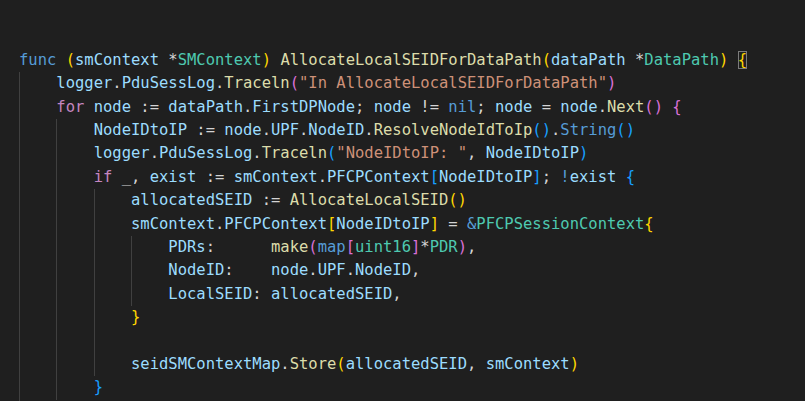 The height and width of the screenshot is (401, 805). I want to click on code-line: PDRs: make(map[uint16]*PDR),, so click(402, 248).